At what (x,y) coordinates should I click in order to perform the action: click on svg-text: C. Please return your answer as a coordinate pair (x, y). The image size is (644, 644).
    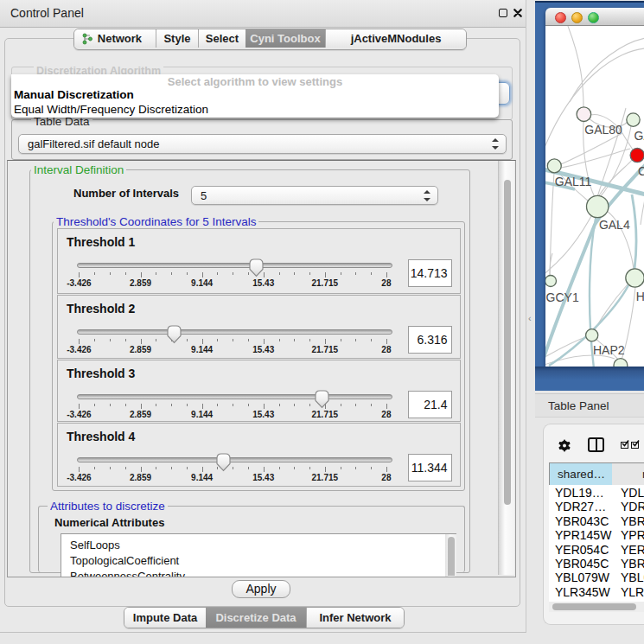
    Looking at the image, I should click on (641, 171).